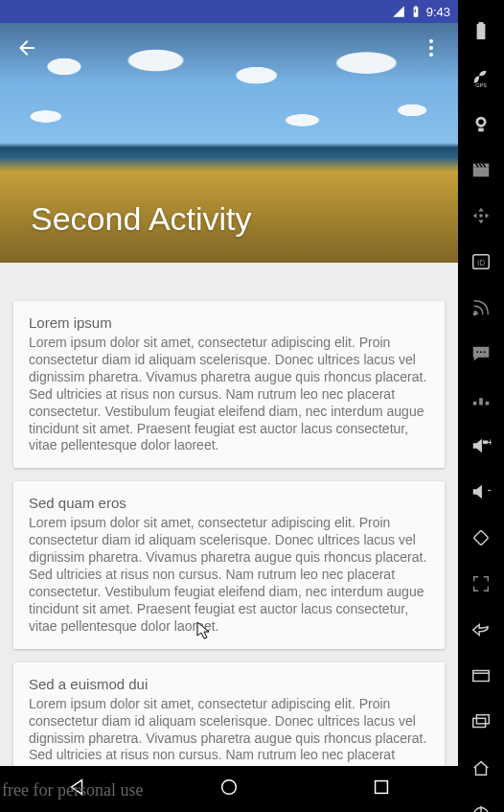 This screenshot has width=504, height=812. What do you see at coordinates (431, 50) in the screenshot?
I see `overflow-button` at bounding box center [431, 50].